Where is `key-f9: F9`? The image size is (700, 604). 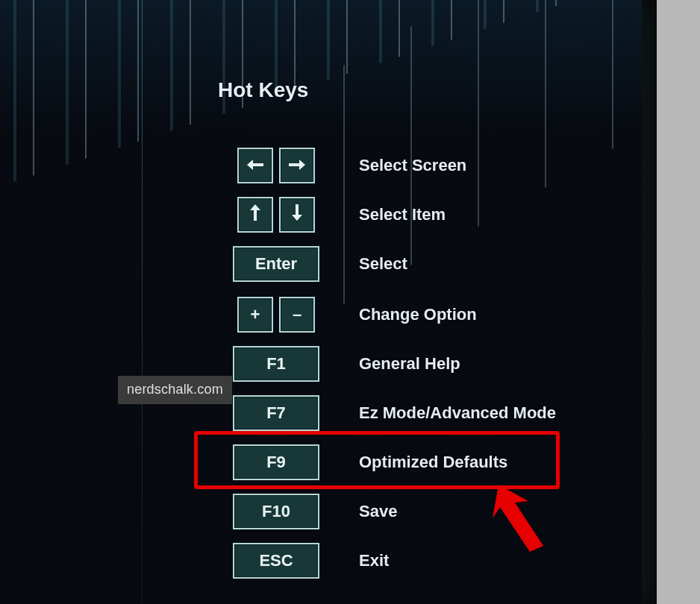
key-f9: F9 is located at coordinates (276, 462).